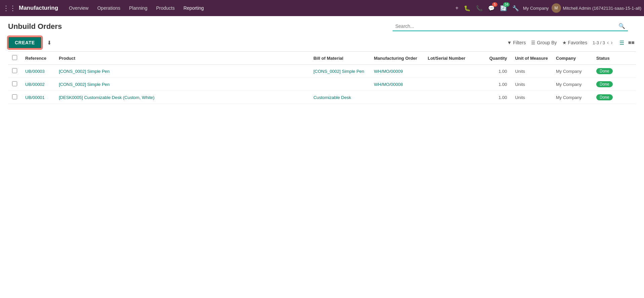  What do you see at coordinates (495, 5) in the screenshot?
I see `chat-badge: 5` at bounding box center [495, 5].